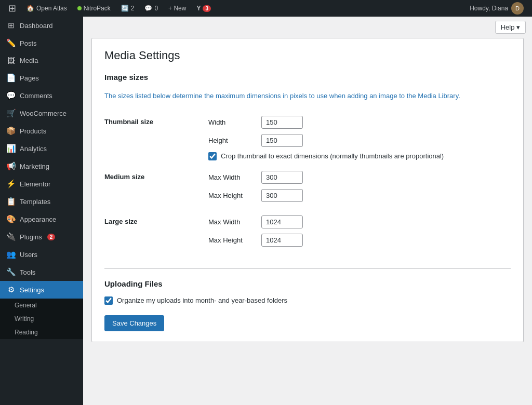  Describe the element at coordinates (42, 219) in the screenshot. I see `sidebar-item-appearance: 🎨 Appearance` at that location.